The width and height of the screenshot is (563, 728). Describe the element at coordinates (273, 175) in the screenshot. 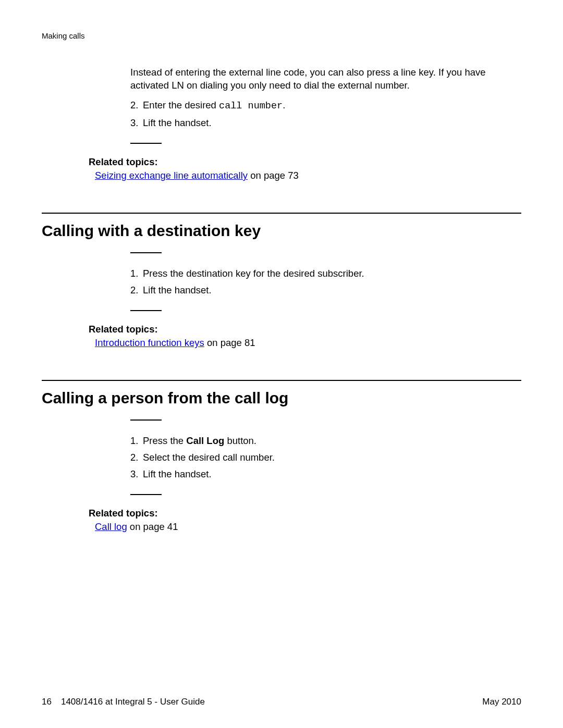

I see `related-suffix: on page 73` at that location.